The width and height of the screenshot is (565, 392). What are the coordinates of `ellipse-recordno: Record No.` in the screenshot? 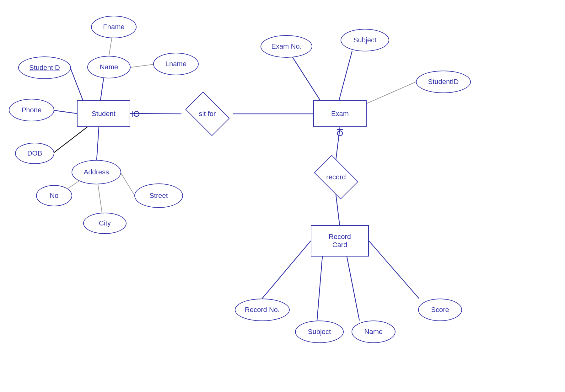 It's located at (262, 310).